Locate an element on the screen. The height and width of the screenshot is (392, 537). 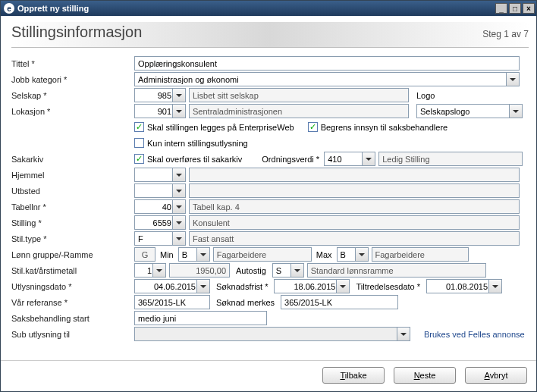
label-jobbkat: Jobb kategori * is located at coordinates (73, 80).